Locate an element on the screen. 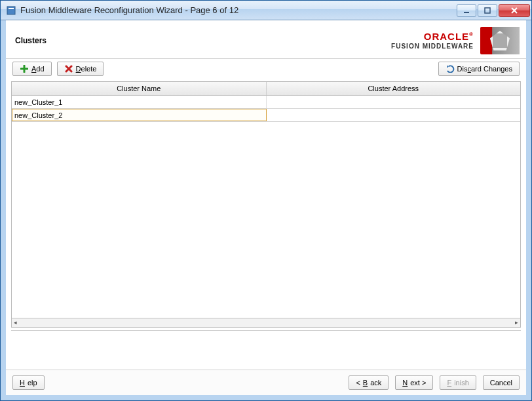 The image size is (532, 401). page-title: Clusters is located at coordinates (31, 41).